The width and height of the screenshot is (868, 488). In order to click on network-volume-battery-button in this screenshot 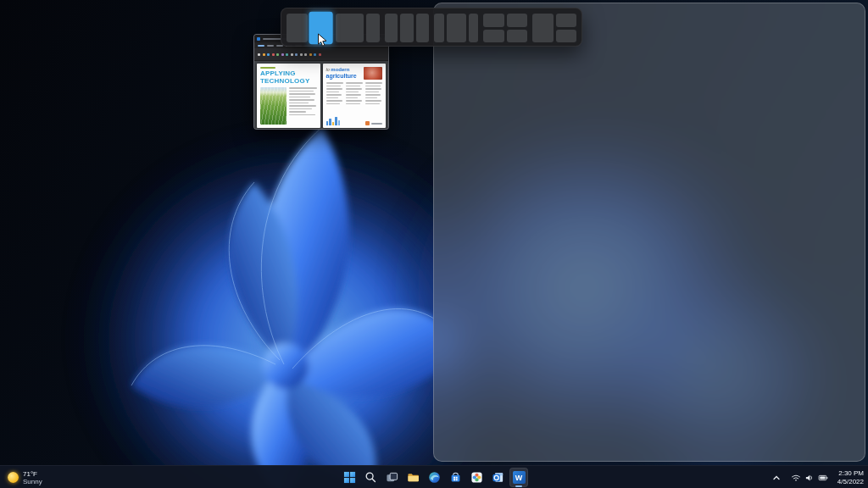, I will do `click(810, 478)`.